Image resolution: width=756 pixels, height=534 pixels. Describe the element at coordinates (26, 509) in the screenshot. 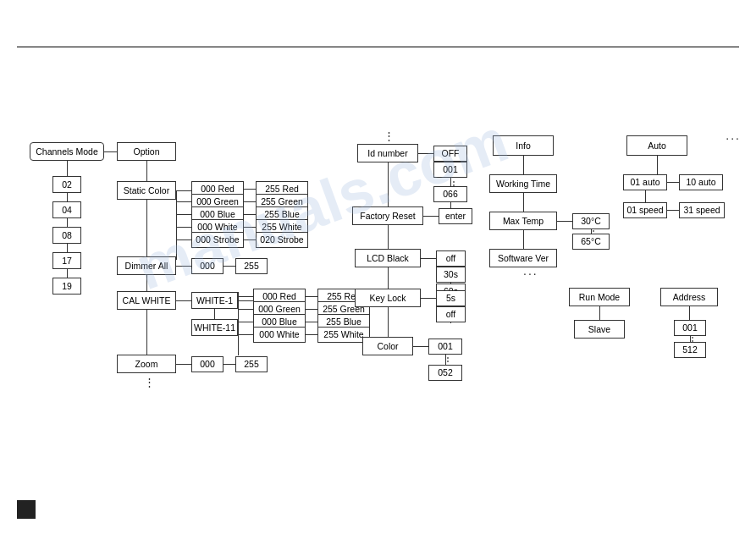

I see `bottom-black-square` at that location.